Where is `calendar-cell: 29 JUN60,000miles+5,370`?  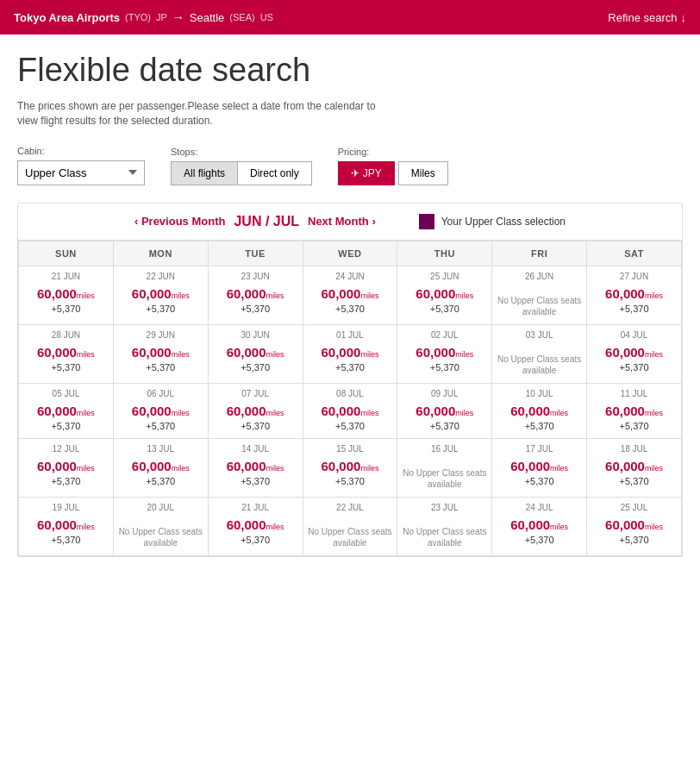
calendar-cell: 29 JUN60,000miles+5,370 is located at coordinates (160, 354).